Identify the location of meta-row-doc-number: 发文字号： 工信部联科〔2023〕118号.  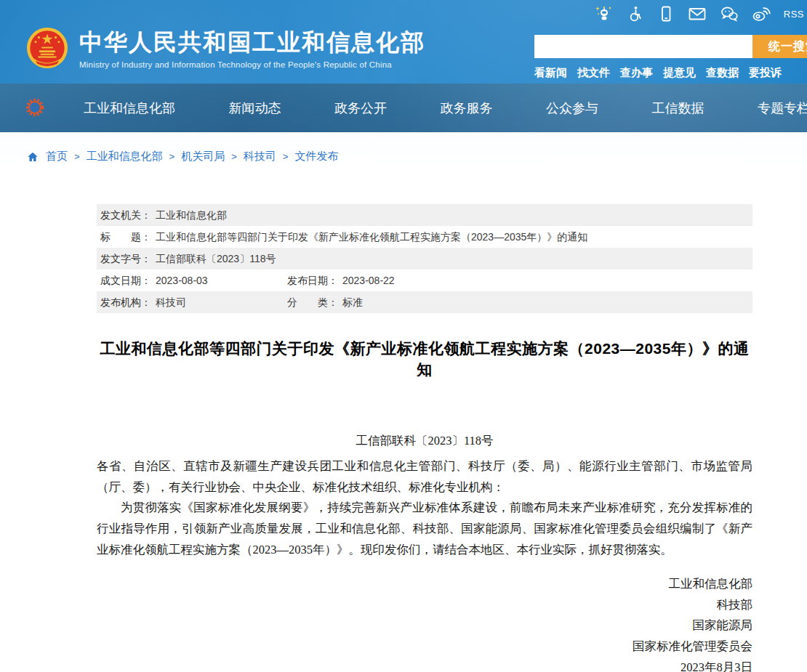
(425, 259).